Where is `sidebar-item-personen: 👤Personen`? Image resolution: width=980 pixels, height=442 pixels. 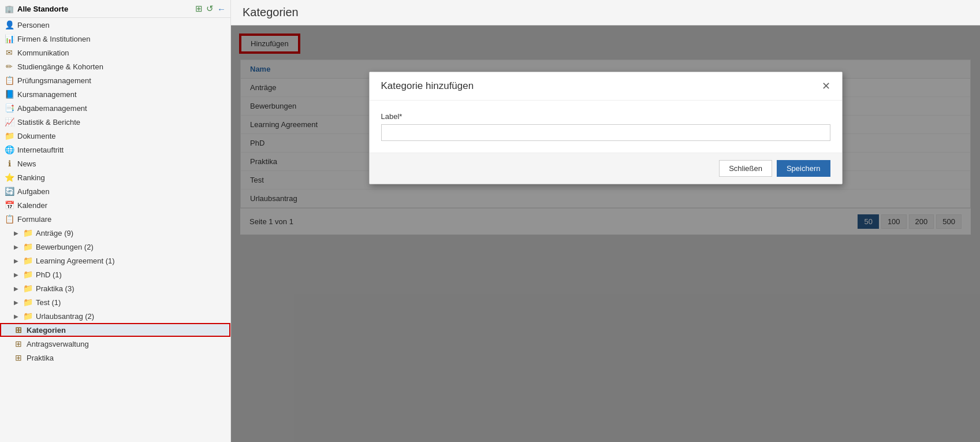 sidebar-item-personen: 👤Personen is located at coordinates (115, 25).